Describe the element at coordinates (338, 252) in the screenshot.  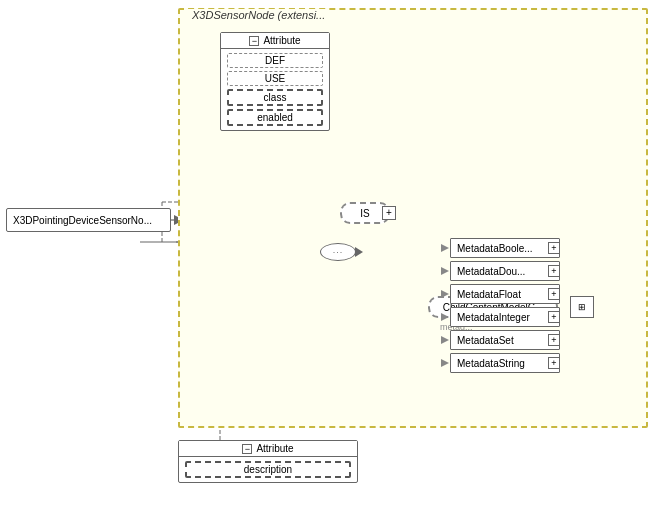
I see `connector-dots: ···` at that location.